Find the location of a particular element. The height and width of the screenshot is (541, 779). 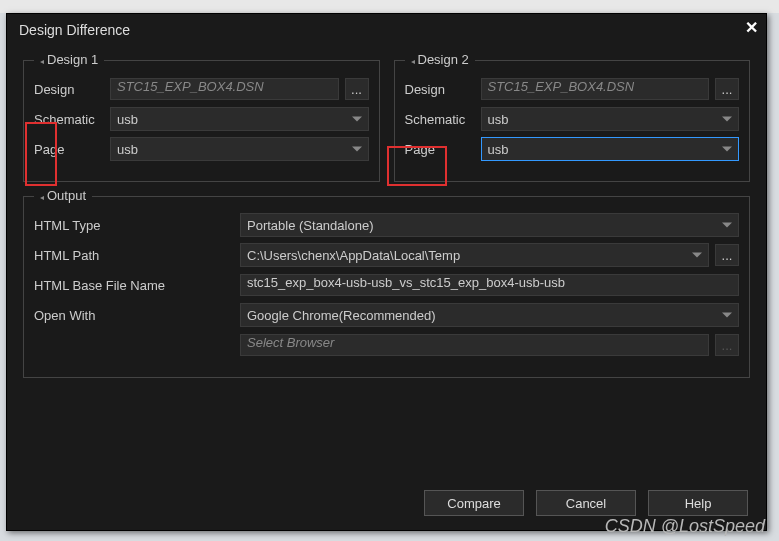

dialog-buttons: Compare Cancel Help is located at coordinates (586, 503).